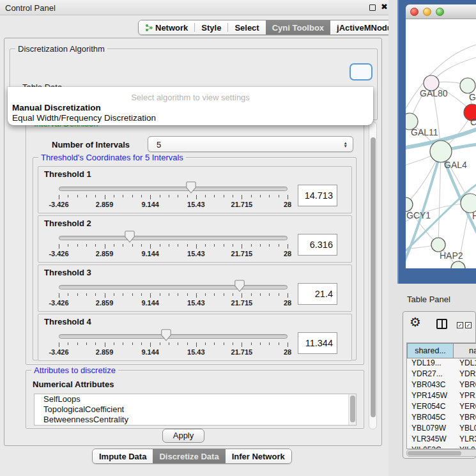 The image size is (476, 476). Describe the element at coordinates (431, 385) in the screenshot. I see `cell-shared-name: YBR043C` at that location.